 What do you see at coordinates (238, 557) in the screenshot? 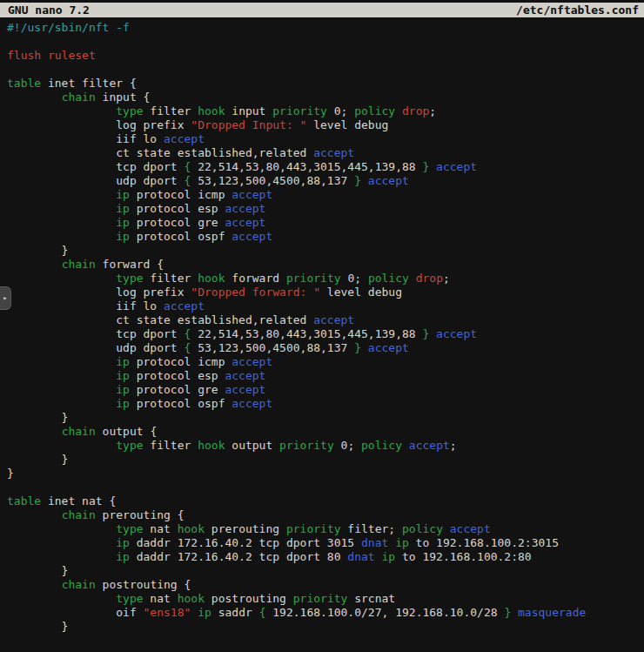
I see `code-token: daddr 172.16.40.2 tcp dport 80` at bounding box center [238, 557].